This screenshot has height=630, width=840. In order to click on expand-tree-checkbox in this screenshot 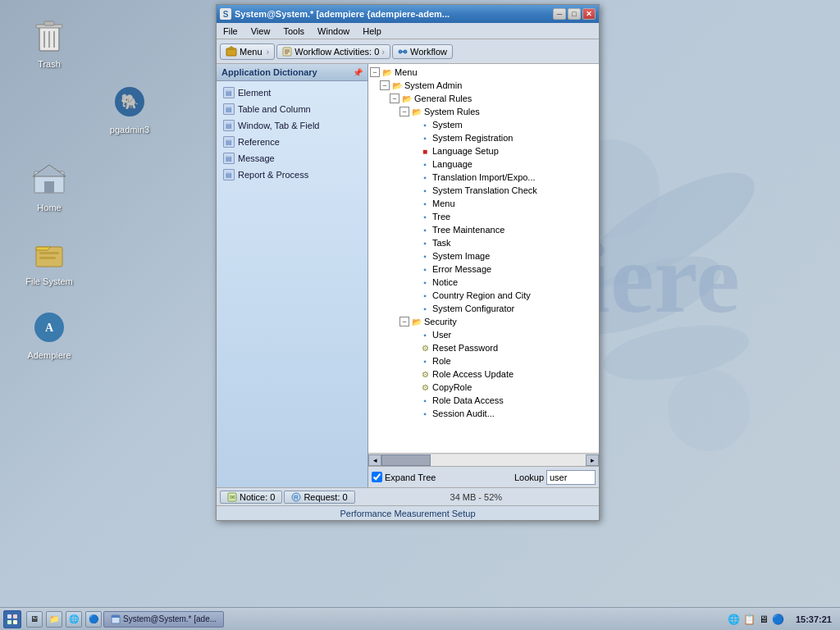, I will do `click(377, 477)`.